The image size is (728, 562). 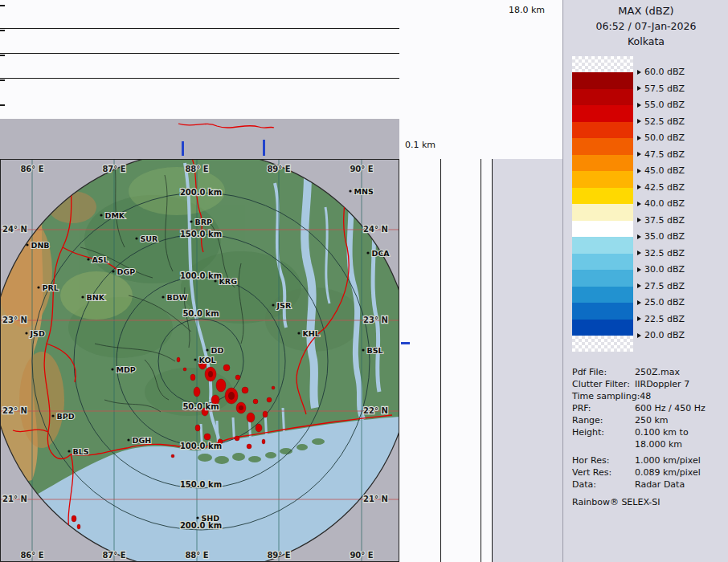 I want to click on station-label: KRG, so click(x=228, y=281).